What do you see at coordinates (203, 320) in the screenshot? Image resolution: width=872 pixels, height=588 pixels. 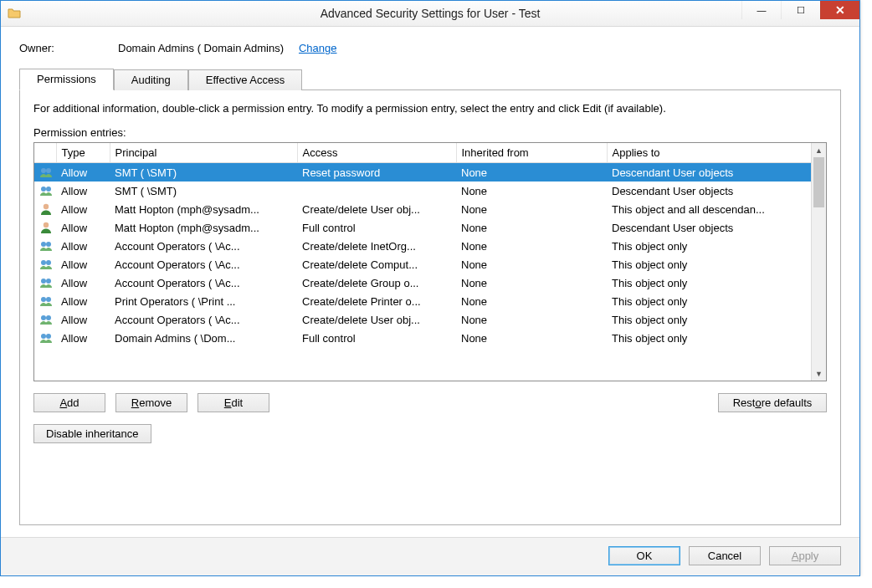 I see `cell-principal: Account Operators ( \Ac...` at bounding box center [203, 320].